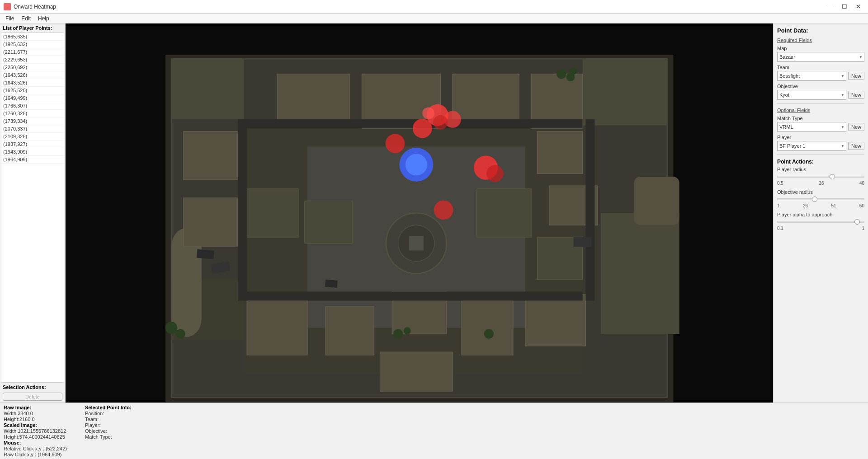 This screenshot has width=868, height=459. I want to click on match-type-new-button: New, so click(856, 127).